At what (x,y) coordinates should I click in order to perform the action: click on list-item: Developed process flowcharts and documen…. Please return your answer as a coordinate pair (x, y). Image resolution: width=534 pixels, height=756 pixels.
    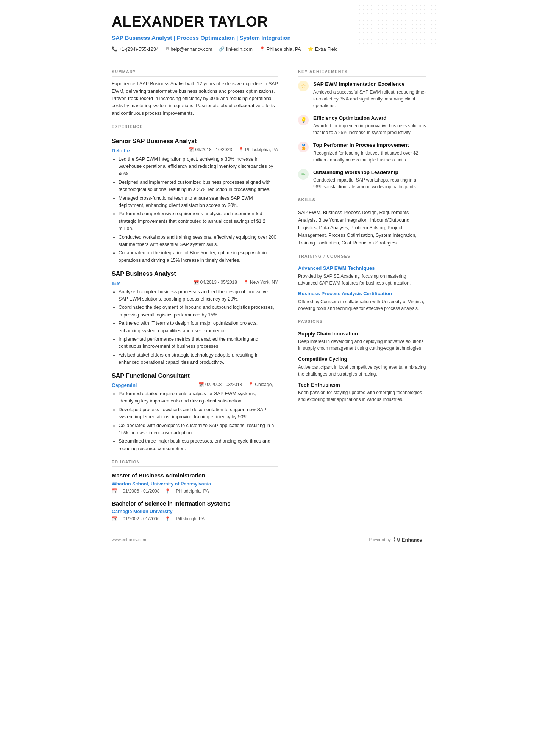
    Looking at the image, I should click on (198, 414).